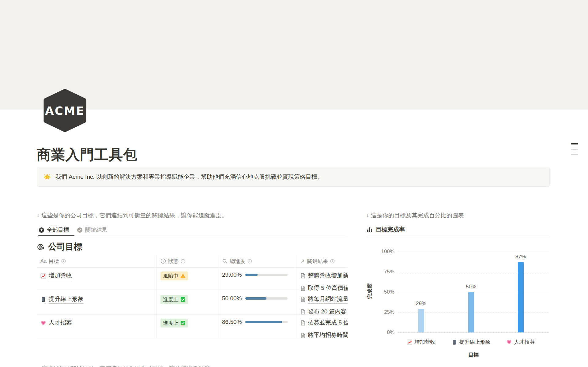 This screenshot has height=367, width=588. Describe the element at coordinates (521, 293) in the screenshot. I see `bar-group-talent-recruiting: 87%` at that location.